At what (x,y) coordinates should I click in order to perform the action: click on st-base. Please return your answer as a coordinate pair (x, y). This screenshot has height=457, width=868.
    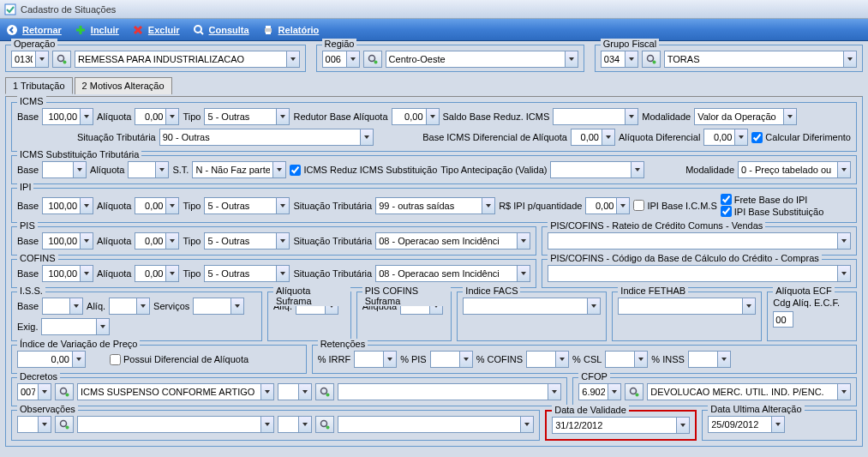
    Looking at the image, I should click on (64, 170).